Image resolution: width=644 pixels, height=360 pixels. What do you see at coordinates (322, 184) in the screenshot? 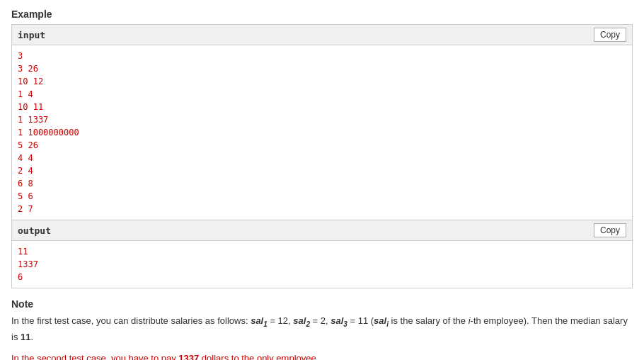
I see `input-line: 6 8` at bounding box center [322, 184].